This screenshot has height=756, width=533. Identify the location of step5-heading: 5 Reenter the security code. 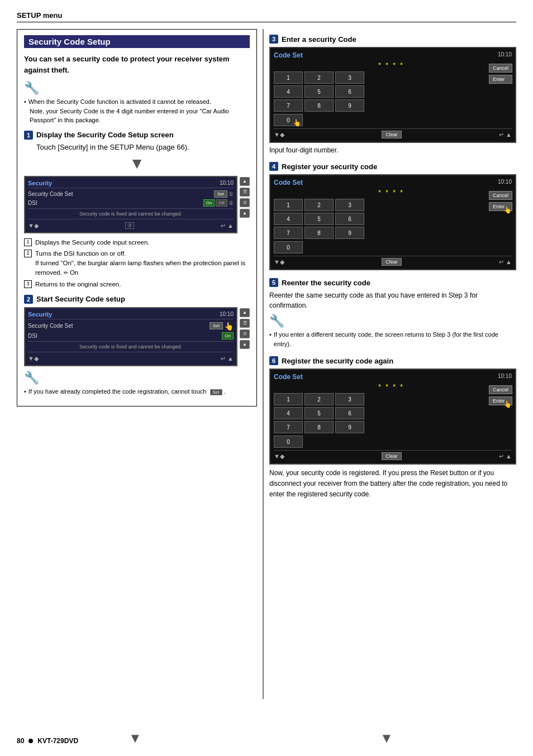
(393, 283).